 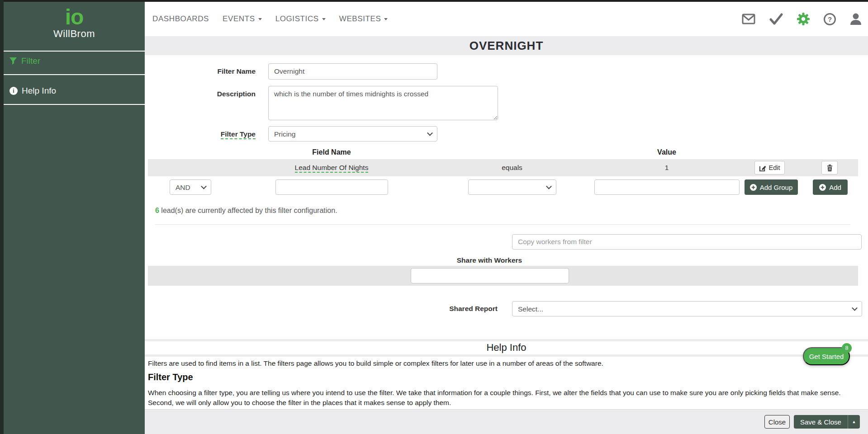 What do you see at coordinates (503, 224) in the screenshot?
I see `divider` at bounding box center [503, 224].